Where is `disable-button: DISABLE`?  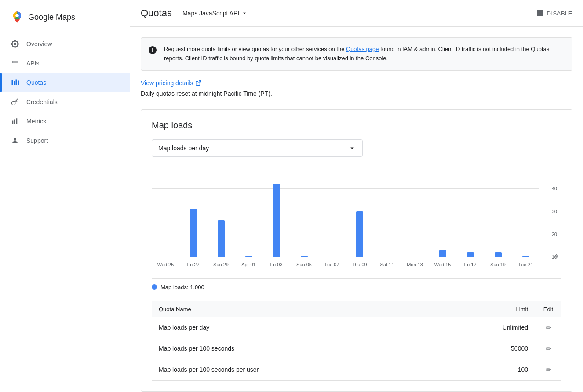
disable-button: DISABLE is located at coordinates (555, 13).